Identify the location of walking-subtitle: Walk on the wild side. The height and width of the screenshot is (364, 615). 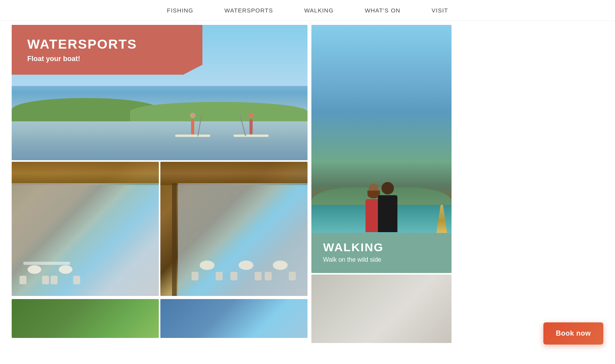
(381, 260).